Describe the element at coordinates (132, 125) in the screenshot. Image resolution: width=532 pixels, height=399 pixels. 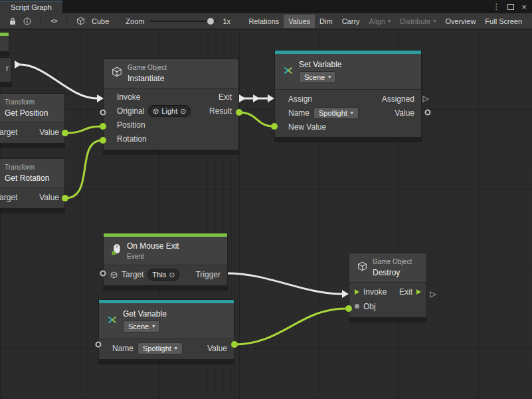
I see `position-port-label: Position` at that location.